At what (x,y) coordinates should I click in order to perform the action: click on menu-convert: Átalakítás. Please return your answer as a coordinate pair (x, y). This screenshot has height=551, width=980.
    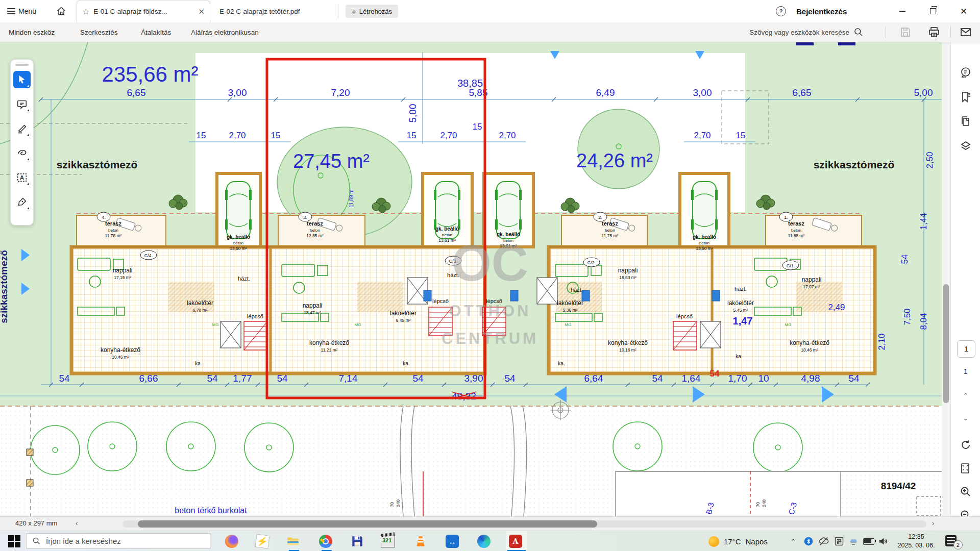
    Looking at the image, I should click on (156, 32).